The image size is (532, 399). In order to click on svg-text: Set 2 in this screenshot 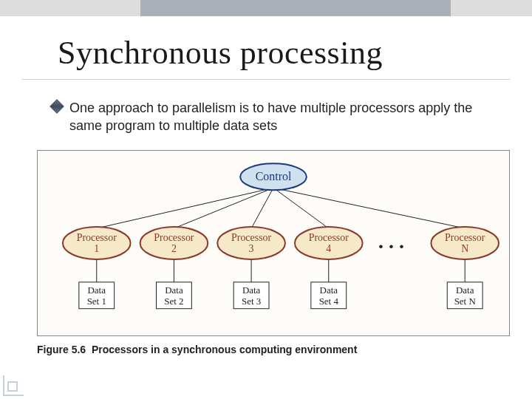, I will do `click(174, 300)`.